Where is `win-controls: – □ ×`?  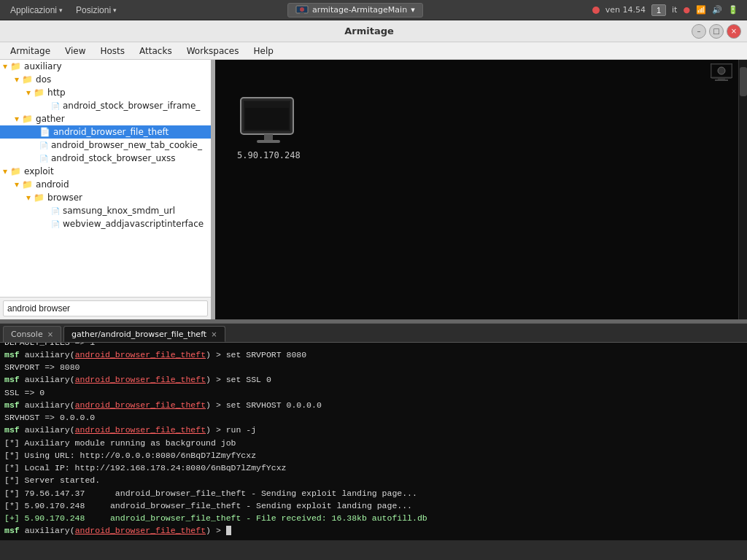
win-controls: – □ × is located at coordinates (715, 31).